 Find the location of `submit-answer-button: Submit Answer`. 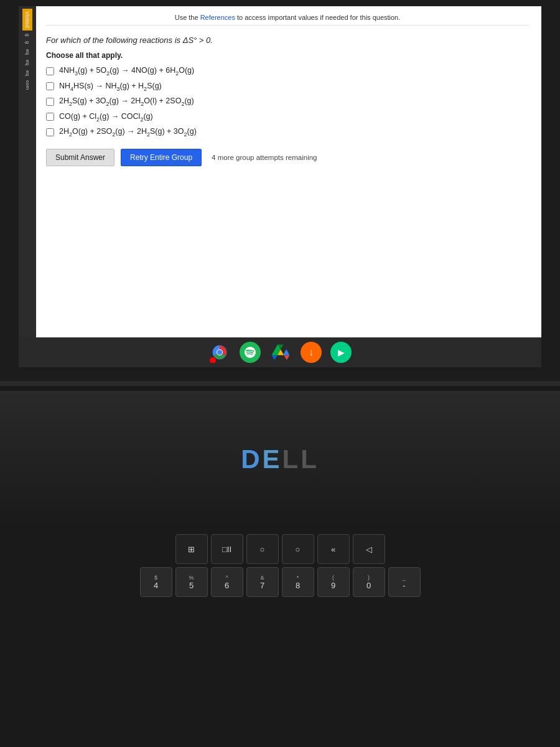

submit-answer-button: Submit Answer is located at coordinates (80, 157).